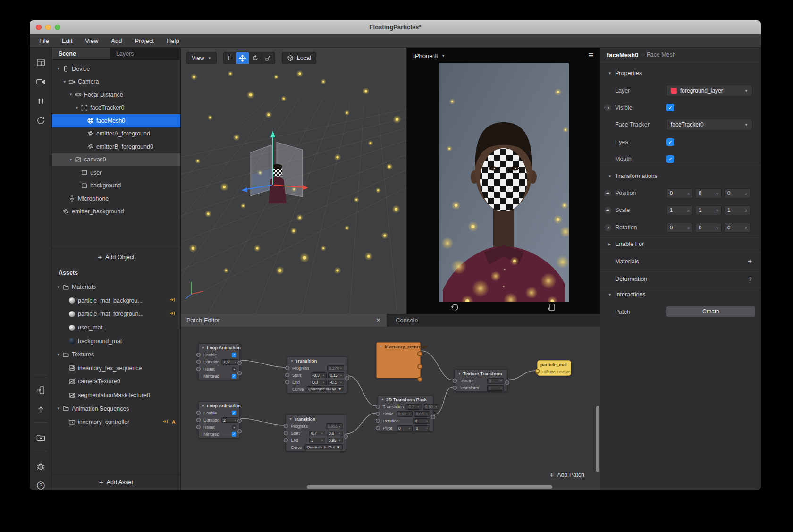  Describe the element at coordinates (116, 199) in the screenshot. I see `scene-item-microphone: Microphone` at that location.